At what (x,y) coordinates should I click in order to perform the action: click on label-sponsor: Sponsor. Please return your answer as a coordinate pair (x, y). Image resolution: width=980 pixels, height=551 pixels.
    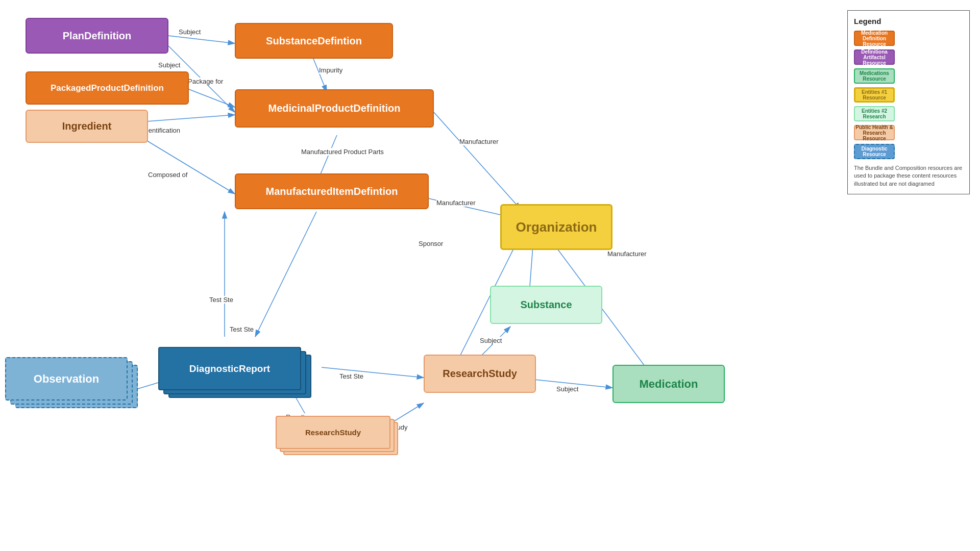
    Looking at the image, I should click on (431, 244).